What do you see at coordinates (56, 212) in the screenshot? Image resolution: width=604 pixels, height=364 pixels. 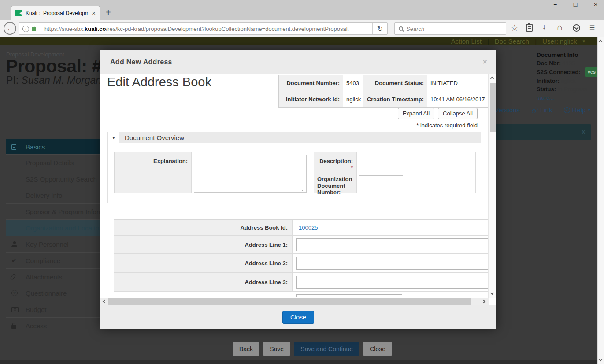 I see `sidebar-item-sponsor-program-information: Sponsor & Program Information` at bounding box center [56, 212].